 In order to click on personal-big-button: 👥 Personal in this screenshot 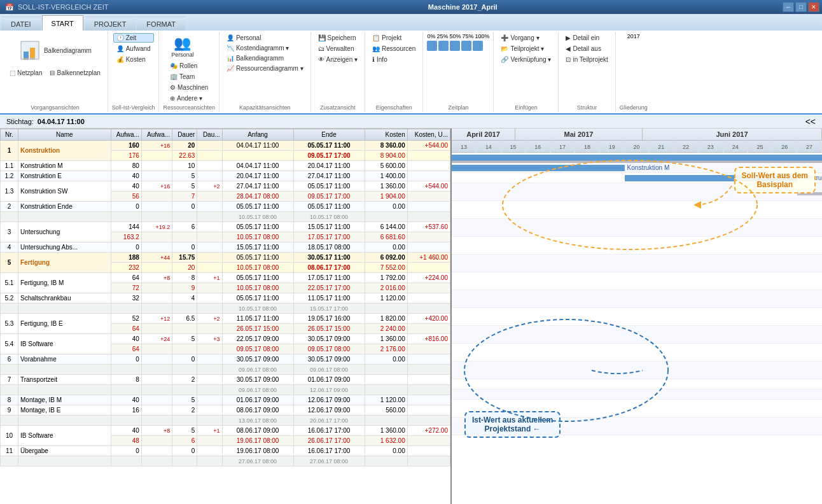, I will do `click(183, 46)`.